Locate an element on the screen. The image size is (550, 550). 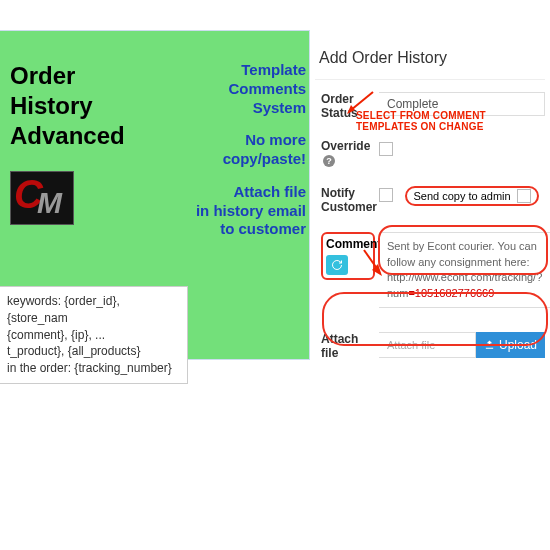
keywords-box: keywords: {order_id}, {store_nam {commen… is located at coordinates (94, 335).